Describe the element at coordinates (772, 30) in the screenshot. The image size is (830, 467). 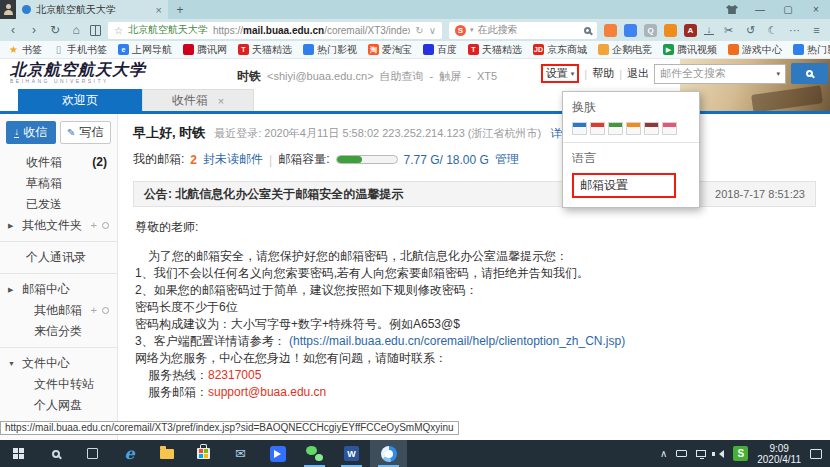
I see `night-mode-icon: ☾` at that location.